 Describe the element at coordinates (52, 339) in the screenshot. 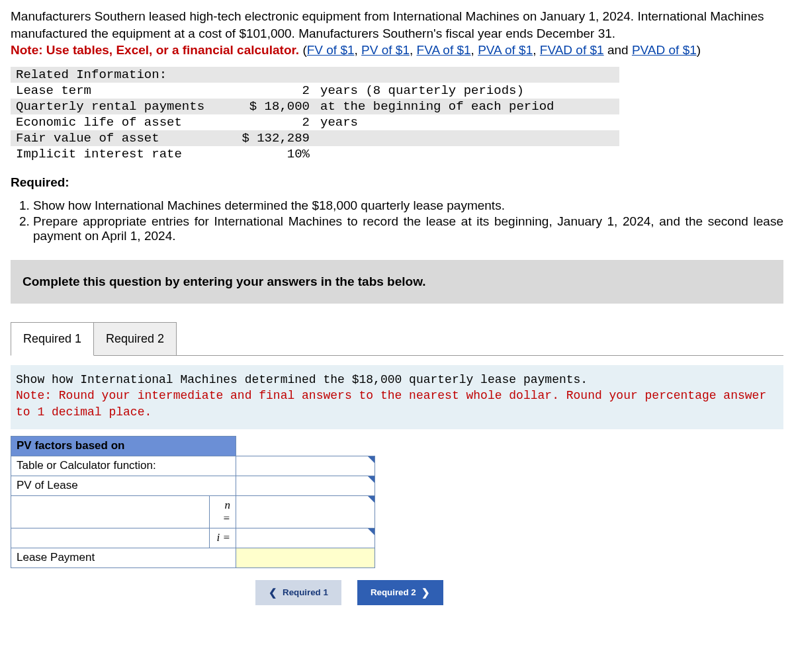

I see `tab-required-1: Required 1` at that location.